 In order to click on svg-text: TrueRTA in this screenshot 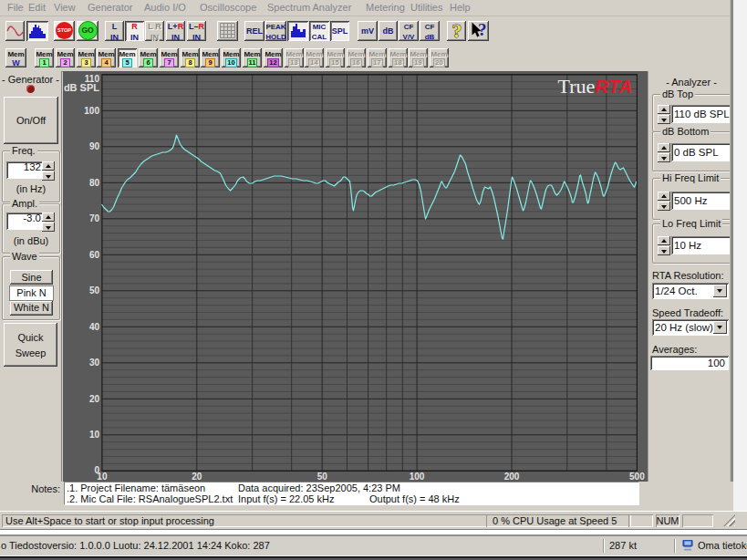, I will do `click(595, 86)`.